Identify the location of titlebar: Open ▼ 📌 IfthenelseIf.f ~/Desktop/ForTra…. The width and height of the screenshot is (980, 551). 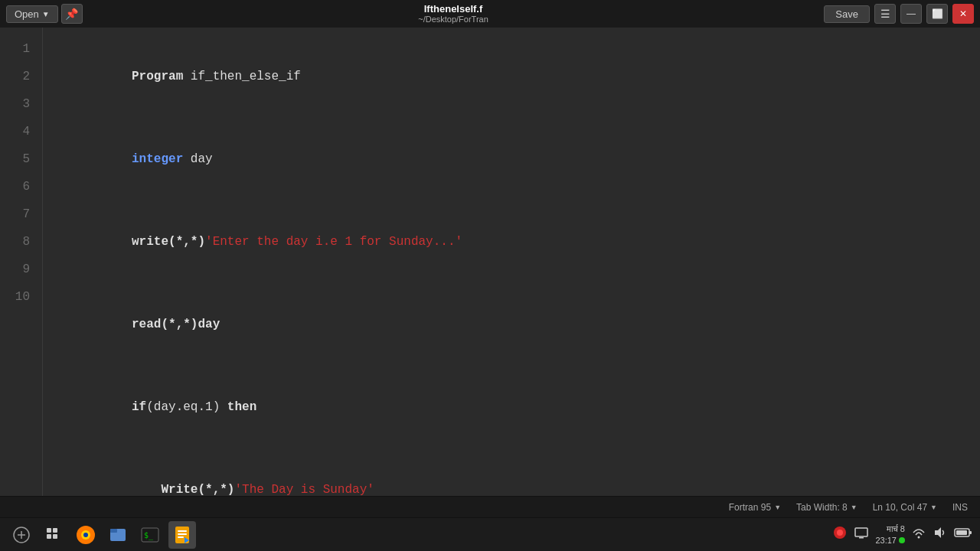
(490, 14).